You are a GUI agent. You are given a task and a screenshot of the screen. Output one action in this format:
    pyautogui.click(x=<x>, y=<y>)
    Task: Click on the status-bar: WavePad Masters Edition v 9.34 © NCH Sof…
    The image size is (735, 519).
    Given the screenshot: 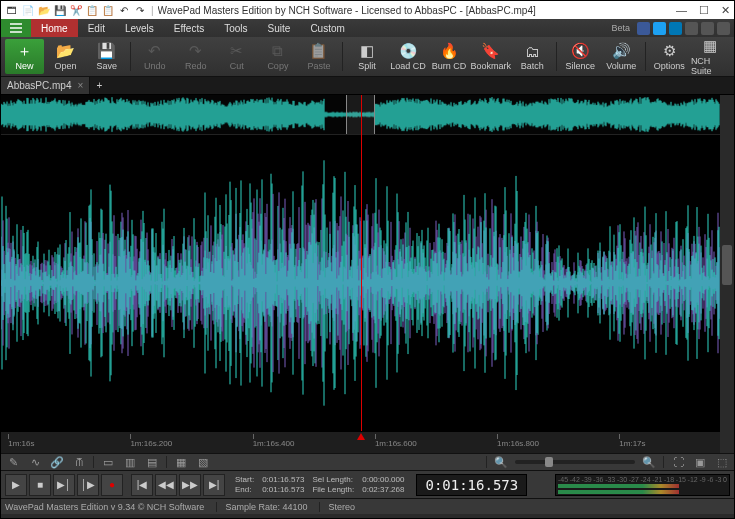 What is the action you would take?
    pyautogui.click(x=368, y=506)
    